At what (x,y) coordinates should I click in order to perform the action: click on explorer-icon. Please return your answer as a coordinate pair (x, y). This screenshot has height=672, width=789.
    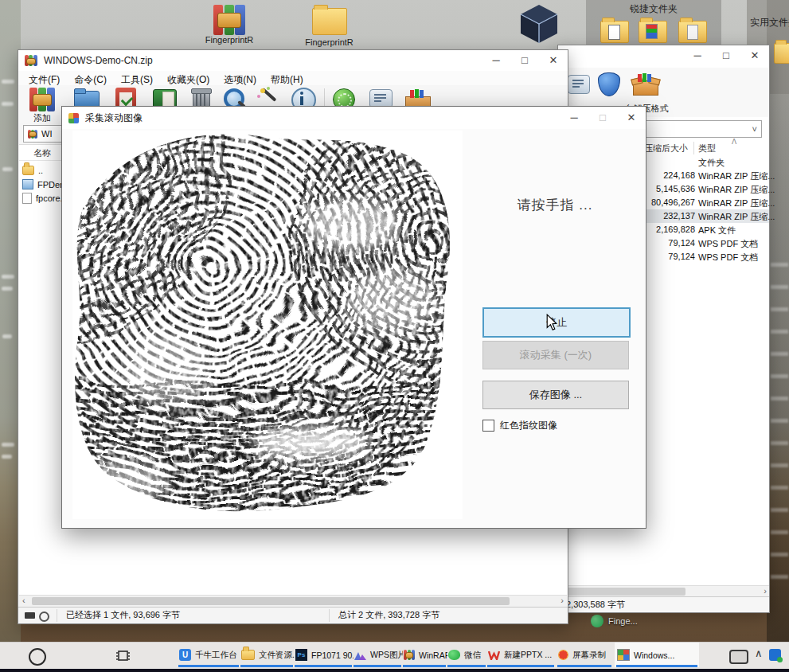
    Looking at the image, I should click on (248, 654).